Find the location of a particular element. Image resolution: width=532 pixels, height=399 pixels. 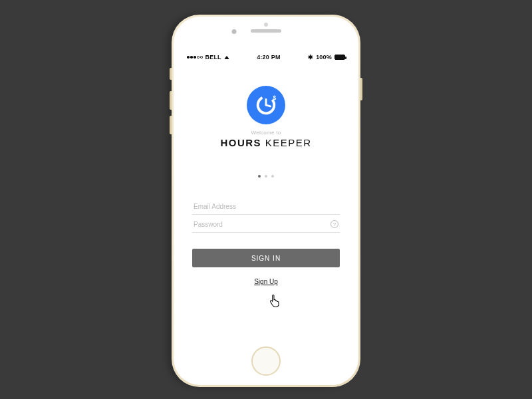

password-field: Password ? is located at coordinates (266, 223).